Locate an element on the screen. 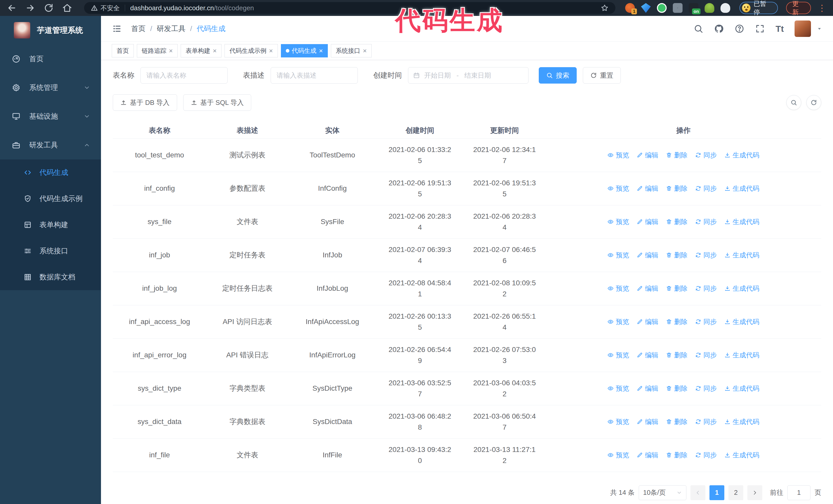 The image size is (833, 504). sidebar-item-form-builder: 表单构建 is located at coordinates (51, 225).